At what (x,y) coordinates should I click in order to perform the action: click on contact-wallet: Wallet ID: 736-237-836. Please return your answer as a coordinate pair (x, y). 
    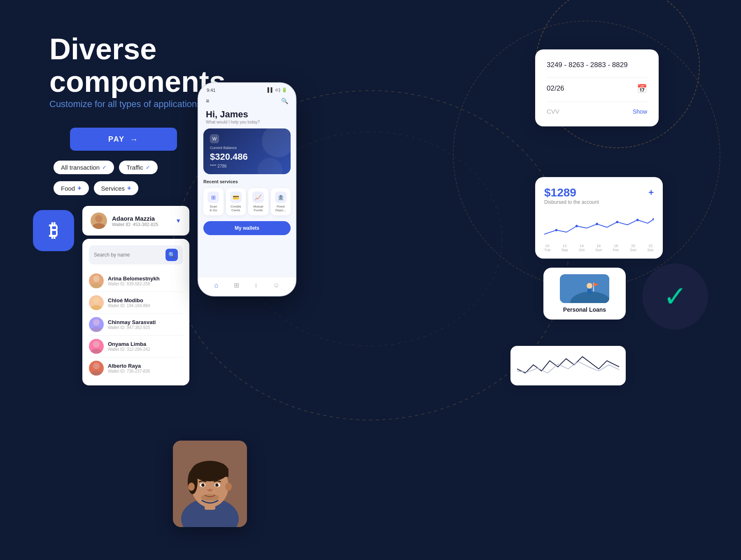
    Looking at the image, I should click on (129, 371).